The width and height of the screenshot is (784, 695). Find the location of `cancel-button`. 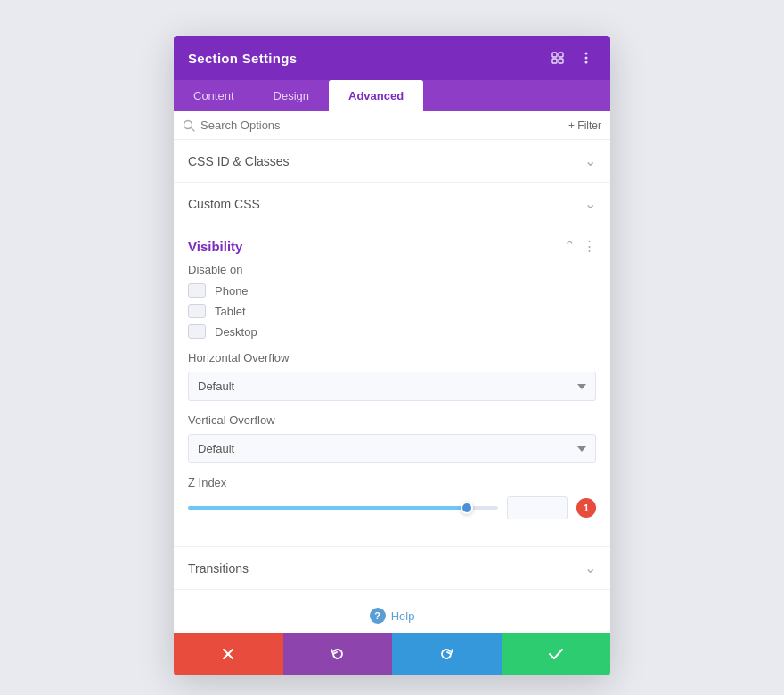

cancel-button is located at coordinates (228, 654).